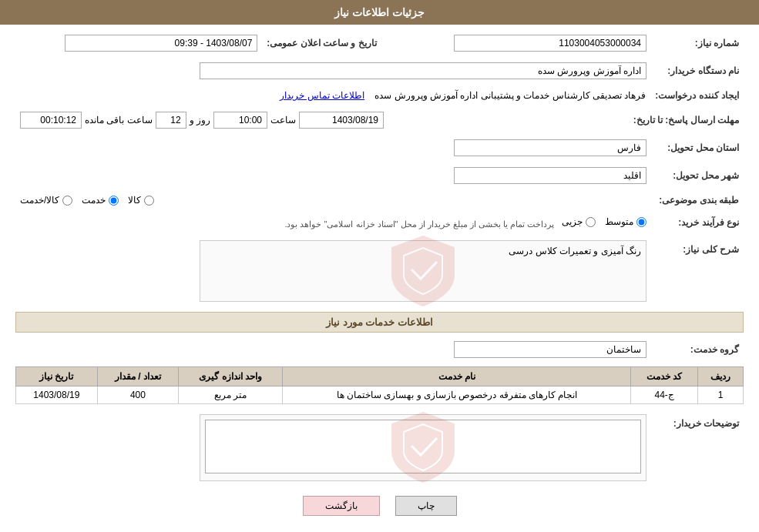 The image size is (759, 532). Describe the element at coordinates (141, 200) in the screenshot. I see `category-kala: کالا` at that location.